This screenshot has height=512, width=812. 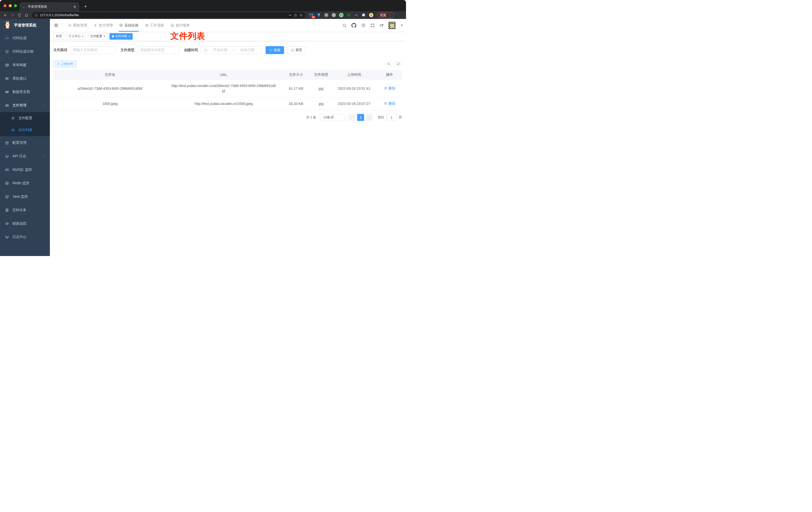 What do you see at coordinates (163, 15) in the screenshot?
I see `url-text: 127.0.0.1:1024/infra/file/file` at bounding box center [163, 15].